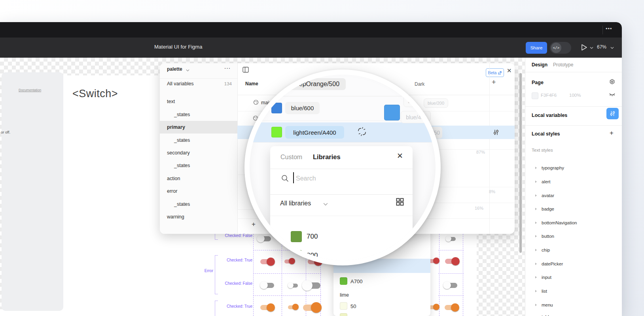 This screenshot has width=644, height=316. What do you see at coordinates (612, 133) in the screenshot?
I see `add-style-icon: +` at bounding box center [612, 133].